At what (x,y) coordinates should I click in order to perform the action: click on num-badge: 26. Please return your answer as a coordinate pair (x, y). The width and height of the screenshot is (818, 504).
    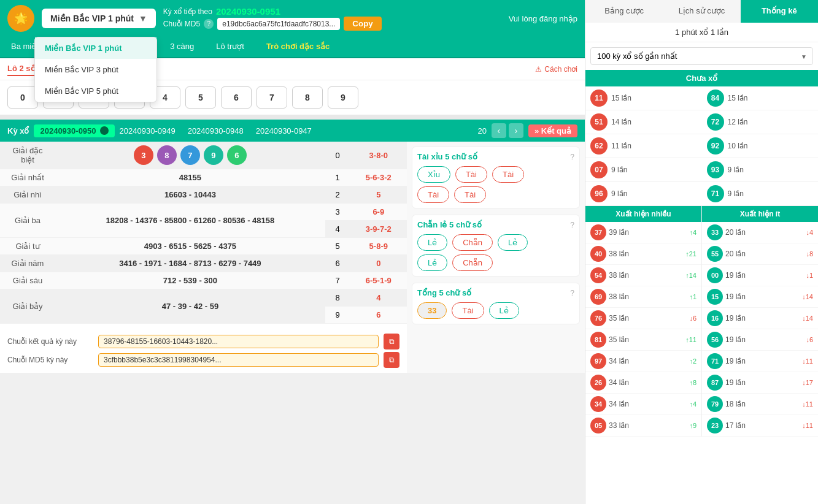
    Looking at the image, I should click on (598, 383).